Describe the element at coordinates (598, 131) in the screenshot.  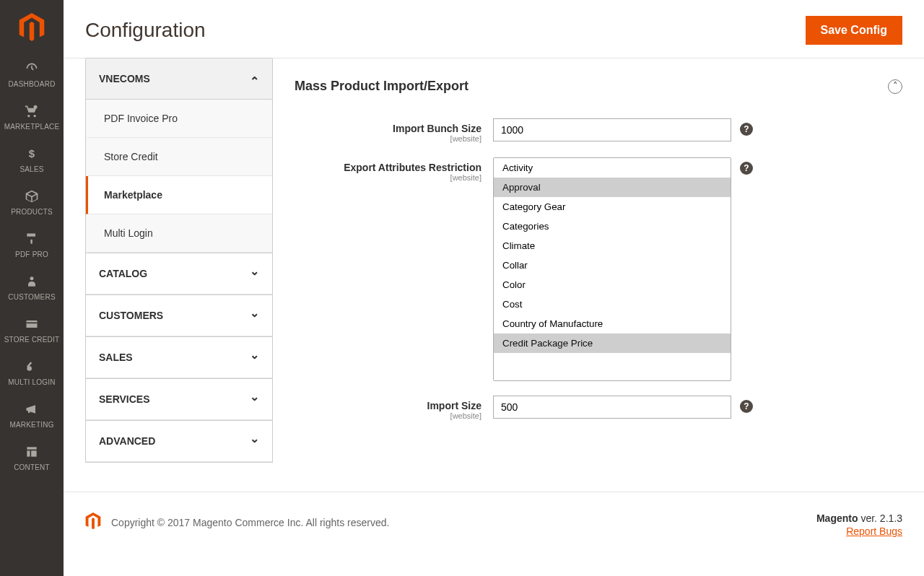
I see `row-import-bunch-size: Import Bunch Size [website] ?` at that location.